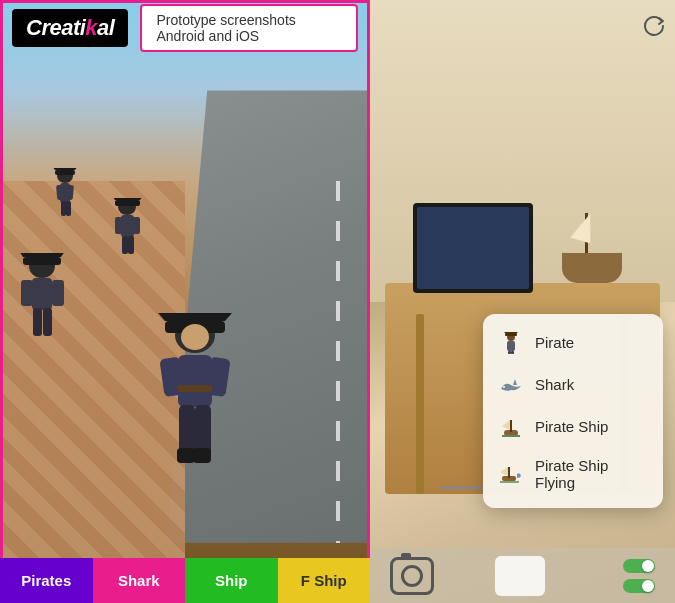 The height and width of the screenshot is (603, 675). What do you see at coordinates (185, 580) in the screenshot?
I see `bottom-nav: Pirates Shark Ship F Ship` at bounding box center [185, 580].